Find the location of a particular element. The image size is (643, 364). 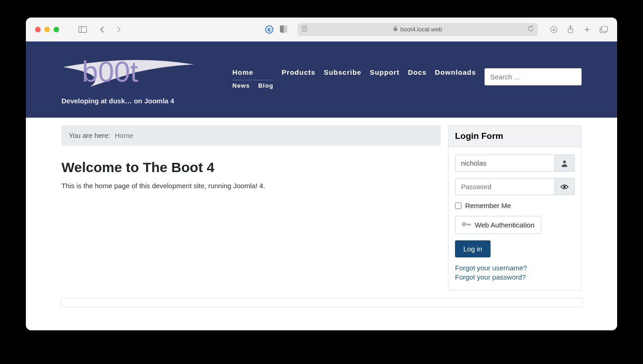

user-icon is located at coordinates (564, 163).